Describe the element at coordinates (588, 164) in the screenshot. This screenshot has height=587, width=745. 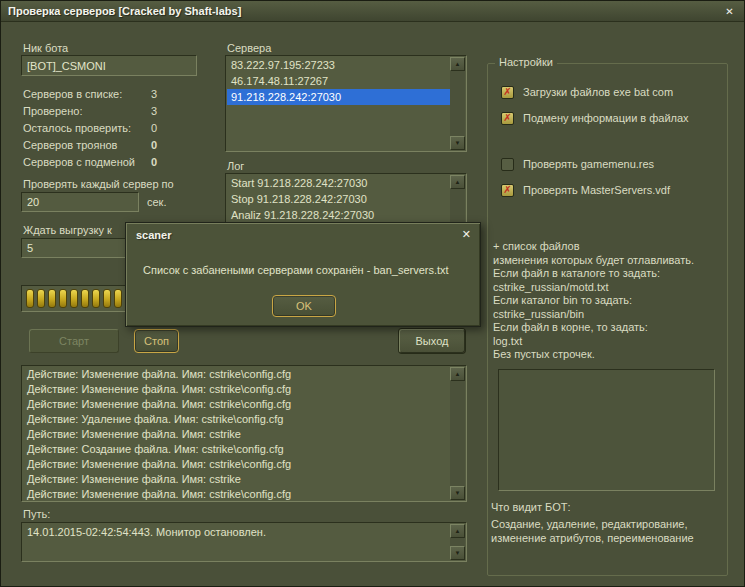
I see `checkbox-label: Проверять gamemenu.res` at that location.